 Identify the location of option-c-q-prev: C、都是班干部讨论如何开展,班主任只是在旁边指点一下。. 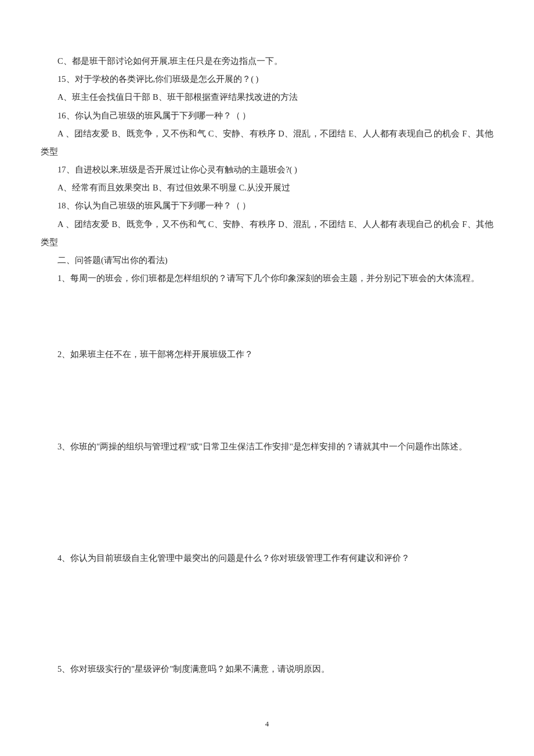
(267, 62).